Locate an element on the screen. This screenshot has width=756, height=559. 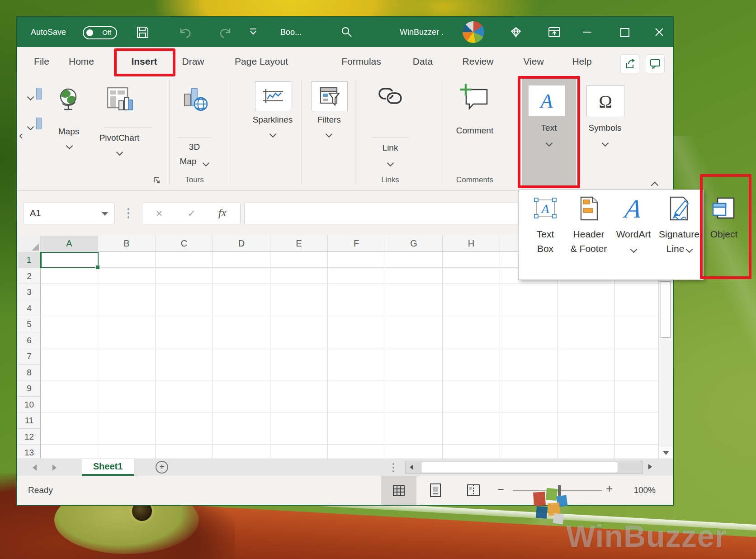
ribbon-display-options-icon is located at coordinates (554, 33).